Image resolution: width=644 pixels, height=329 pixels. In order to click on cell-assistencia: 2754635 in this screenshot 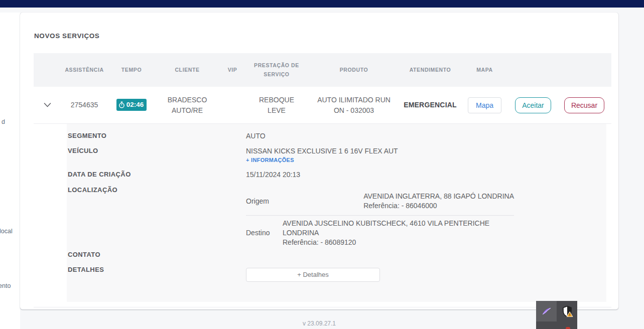, I will do `click(84, 105)`.